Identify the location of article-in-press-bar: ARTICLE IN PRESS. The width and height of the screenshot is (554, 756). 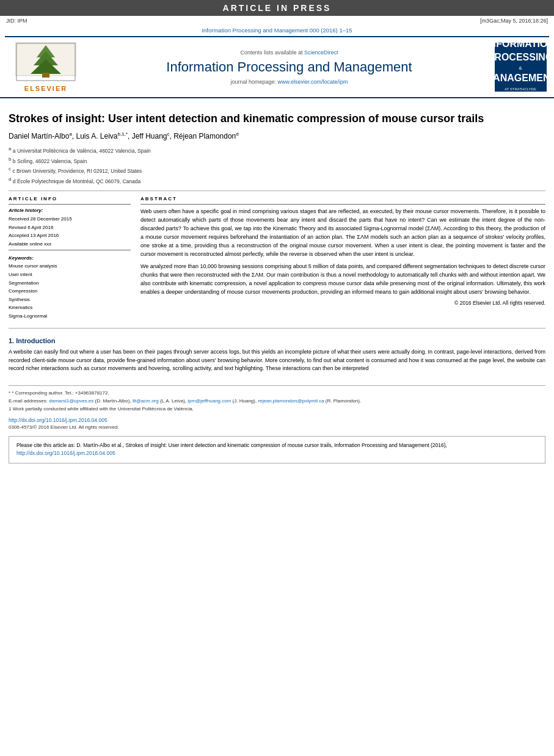
(277, 8).